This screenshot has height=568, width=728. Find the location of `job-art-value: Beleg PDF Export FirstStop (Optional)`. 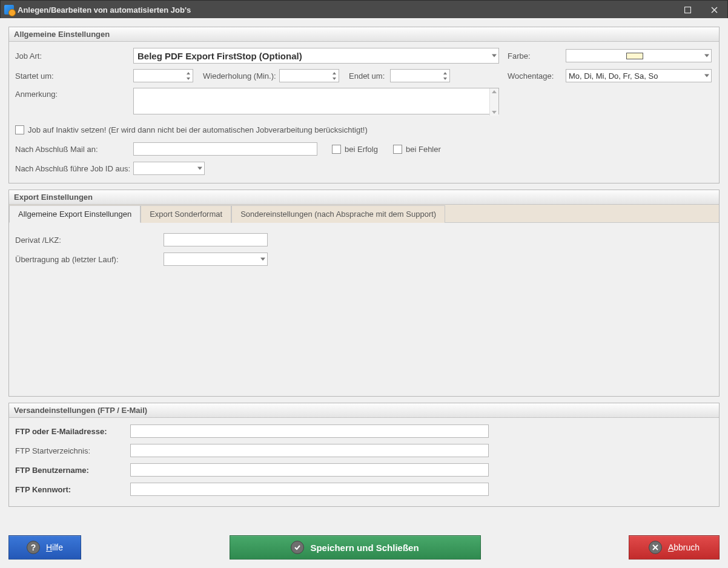

job-art-value: Beleg PDF Export FirstStop (Optional) is located at coordinates (220, 56).